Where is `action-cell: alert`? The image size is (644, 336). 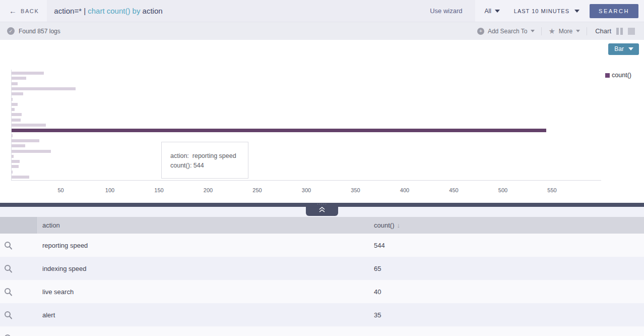
action-cell: alert is located at coordinates (206, 315).